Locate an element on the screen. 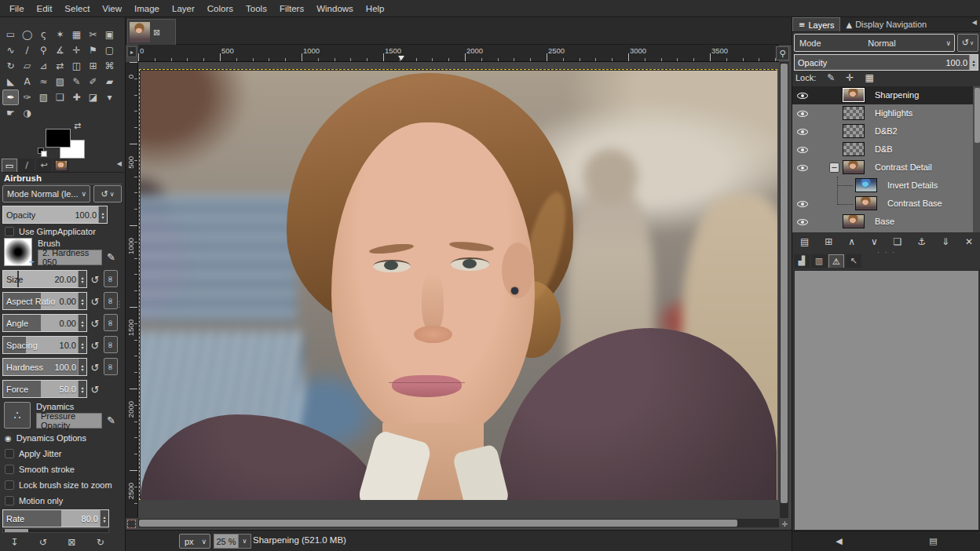  link-size-button: ∞ is located at coordinates (111, 279).